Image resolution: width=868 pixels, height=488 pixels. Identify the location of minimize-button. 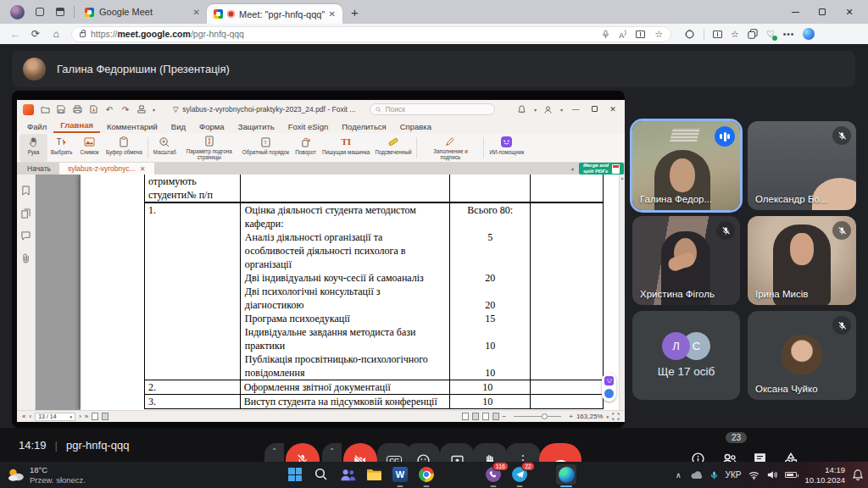
(795, 12).